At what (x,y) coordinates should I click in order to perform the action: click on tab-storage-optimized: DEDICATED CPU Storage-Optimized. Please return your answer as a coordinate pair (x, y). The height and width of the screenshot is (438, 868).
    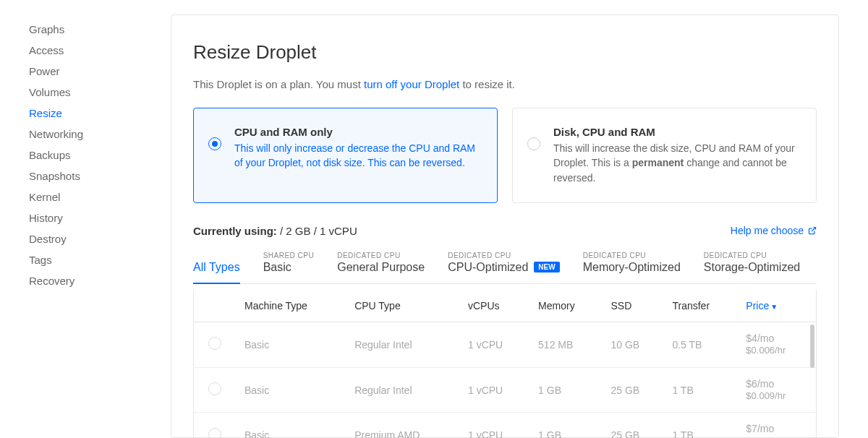
    Looking at the image, I should click on (752, 267).